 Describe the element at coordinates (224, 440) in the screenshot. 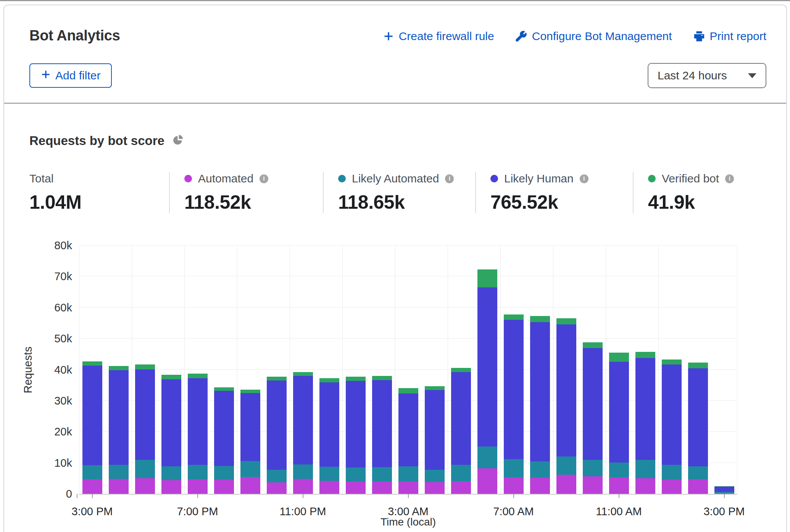

I see `bar-800pm` at that location.